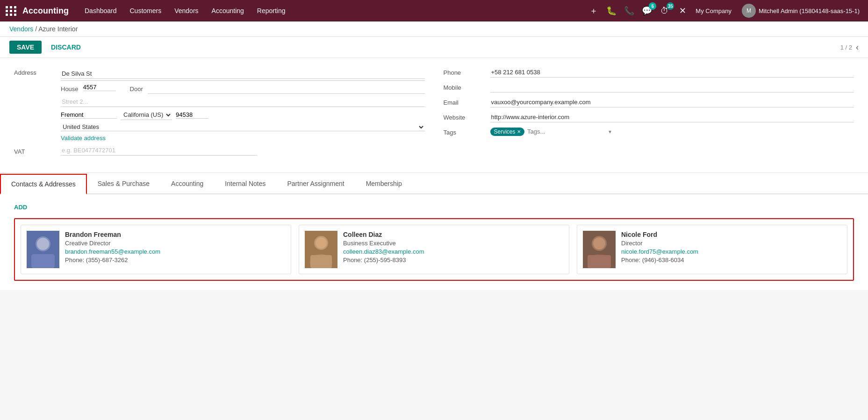 The image size is (868, 420). What do you see at coordinates (186, 11) in the screenshot?
I see `nav-vendors: Vendors` at bounding box center [186, 11].